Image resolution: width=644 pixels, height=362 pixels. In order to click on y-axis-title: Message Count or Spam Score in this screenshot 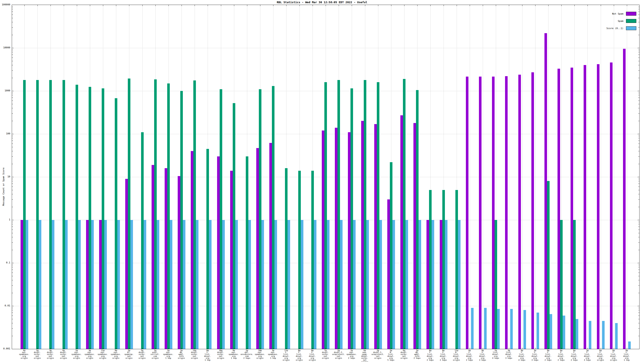, I will do `click(4, 187)`.